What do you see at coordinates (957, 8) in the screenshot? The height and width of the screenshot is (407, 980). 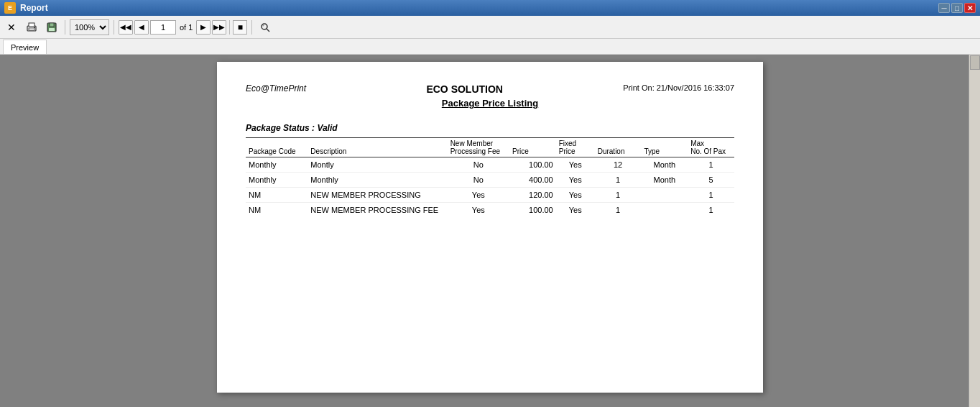 I see `window-controls: ─ □ ✕` at bounding box center [957, 8].